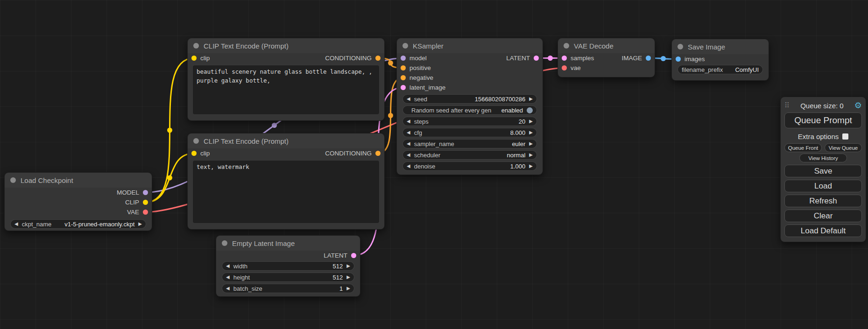  Describe the element at coordinates (288, 288) in the screenshot. I see `batch-size-widget: ◀ batch_size 1 ▶` at that location.